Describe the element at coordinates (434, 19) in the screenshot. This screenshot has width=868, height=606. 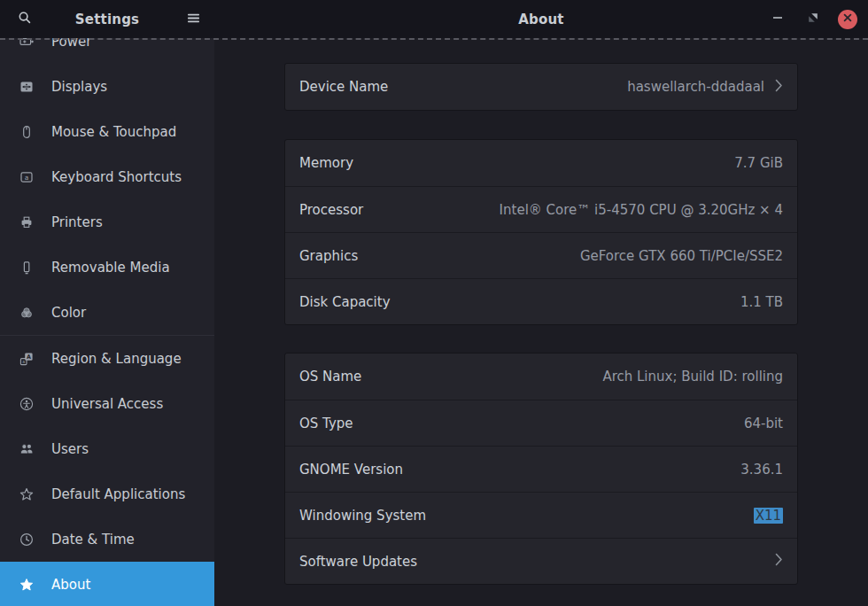
I see `headerbar: Settings About` at that location.